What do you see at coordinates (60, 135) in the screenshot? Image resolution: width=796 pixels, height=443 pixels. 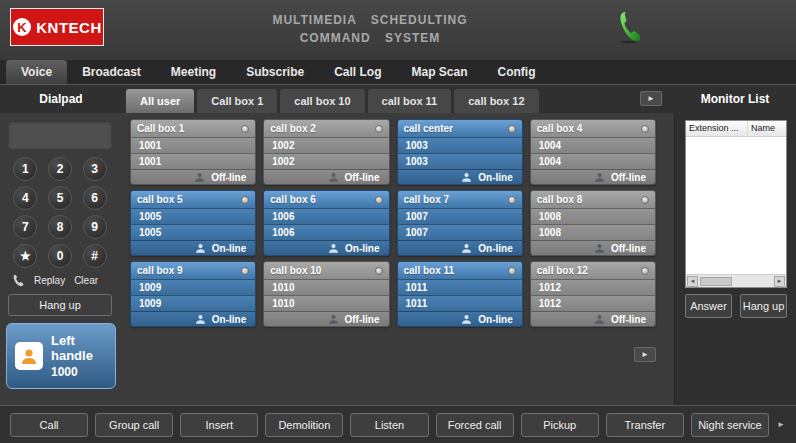 I see `dial-display` at bounding box center [60, 135].